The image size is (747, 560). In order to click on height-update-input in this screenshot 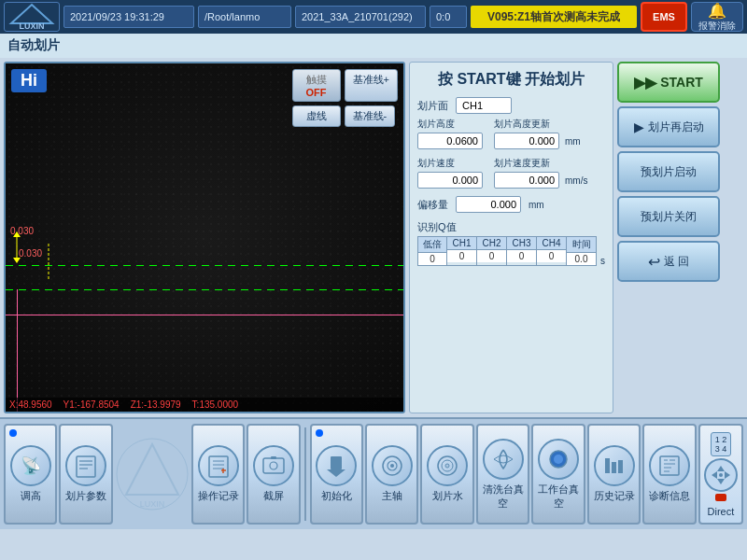, I will do `click(527, 141)`.